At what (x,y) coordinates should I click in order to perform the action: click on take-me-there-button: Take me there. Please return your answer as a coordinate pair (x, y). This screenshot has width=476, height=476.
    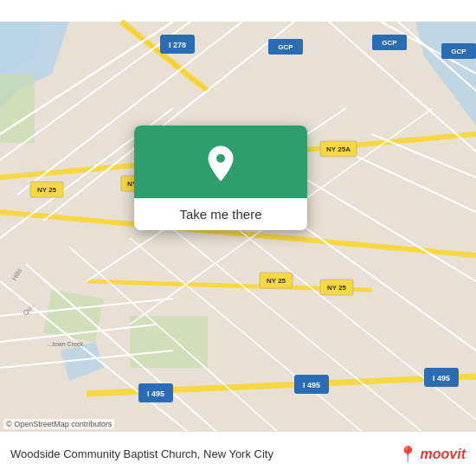
    Looking at the image, I should click on (221, 215).